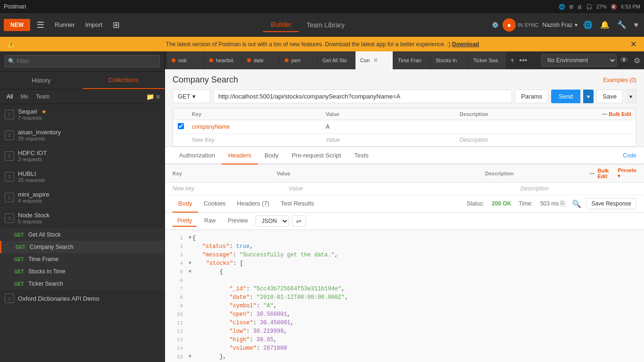 The width and height of the screenshot is (644, 362). Describe the element at coordinates (186, 60) in the screenshot. I see `tab-noti: noti` at that location.